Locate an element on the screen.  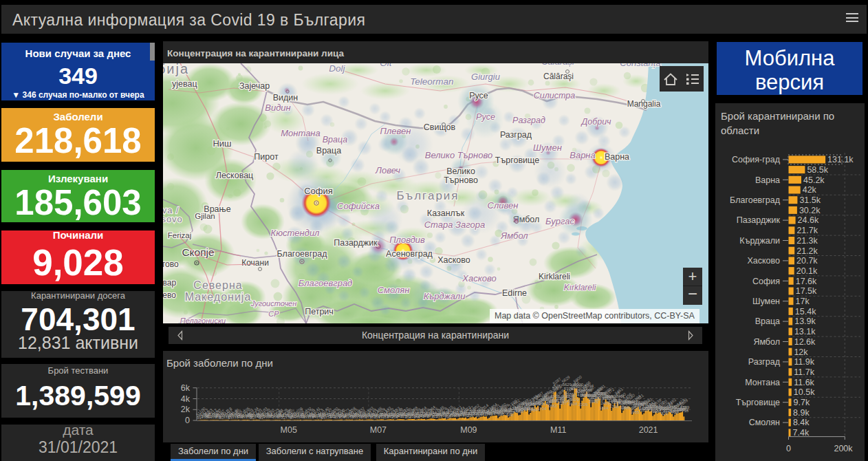
svg-text: 12k is located at coordinates (801, 352).